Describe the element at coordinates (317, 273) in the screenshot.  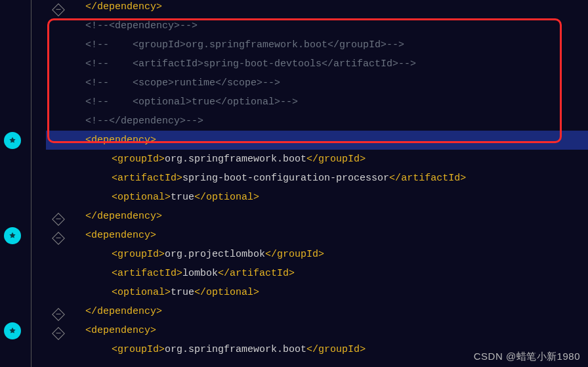
I see `code-line: <artifactId>lombok</artifactId>` at that location.